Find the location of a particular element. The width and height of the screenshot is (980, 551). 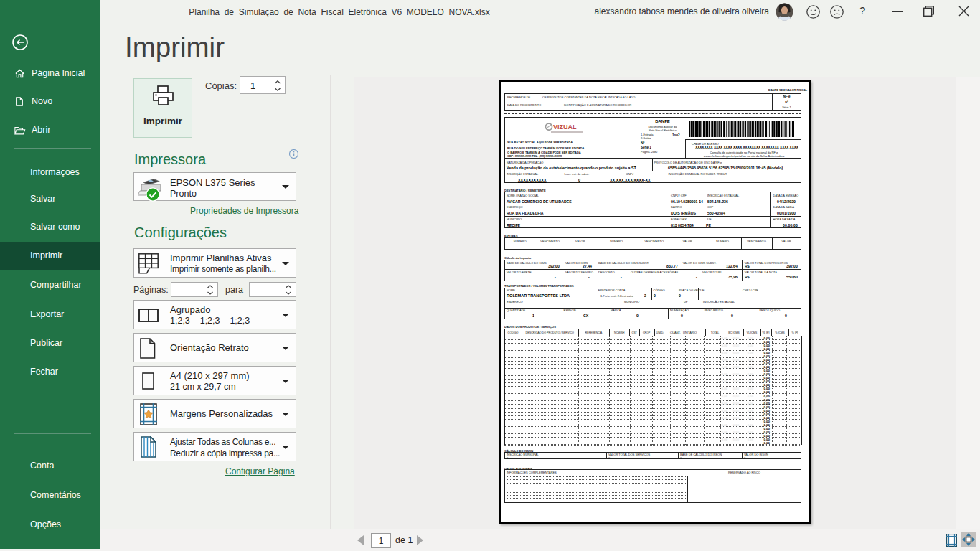

svg-text: VIZUAL is located at coordinates (565, 127).